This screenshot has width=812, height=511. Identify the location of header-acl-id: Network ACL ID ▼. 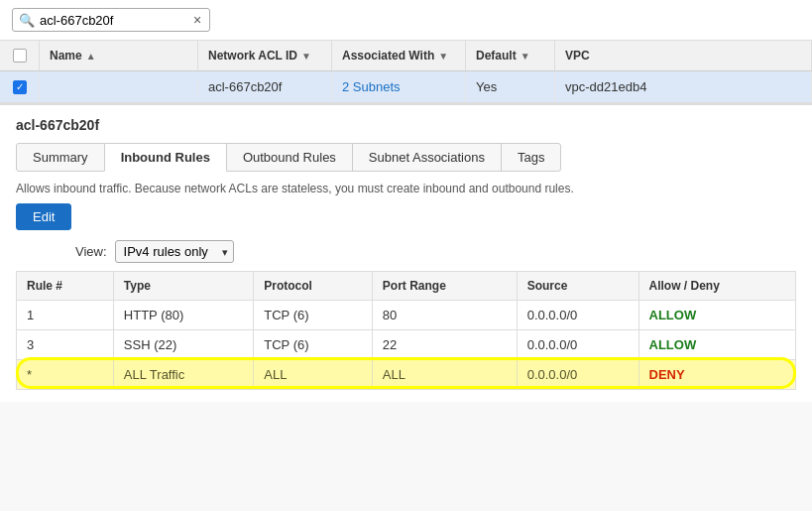
(266, 56).